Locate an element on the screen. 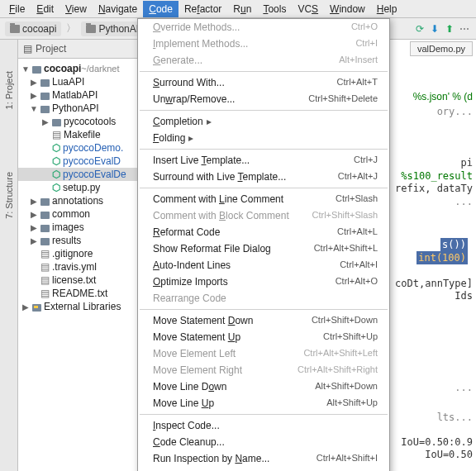  tree-label: pycocoDemo. is located at coordinates (93, 148).